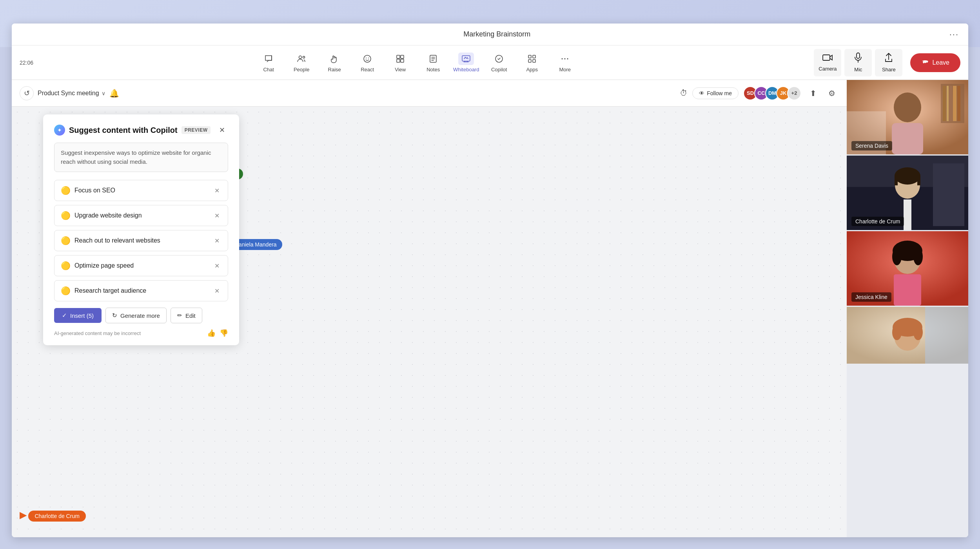 This screenshot has width=980, height=549. I want to click on suggestion-left-2: 🟡 Upgrade website design, so click(101, 216).